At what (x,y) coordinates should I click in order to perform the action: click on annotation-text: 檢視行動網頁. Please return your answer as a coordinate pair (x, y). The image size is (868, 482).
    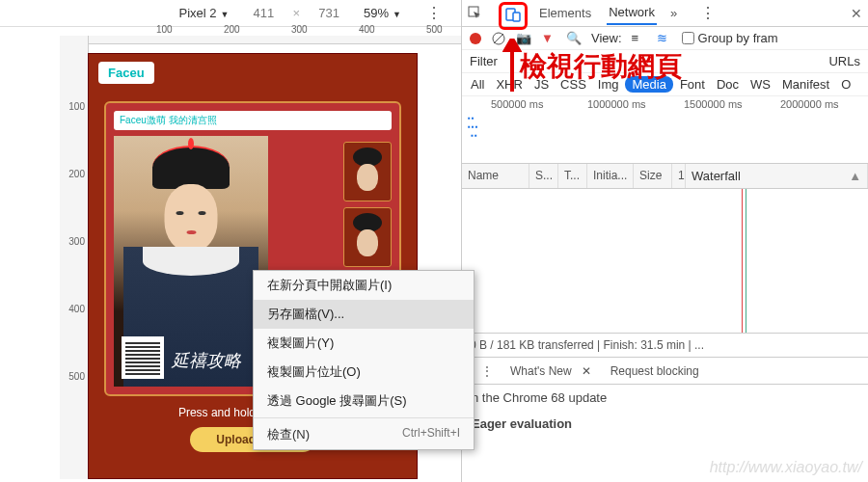
    Looking at the image, I should click on (601, 67).